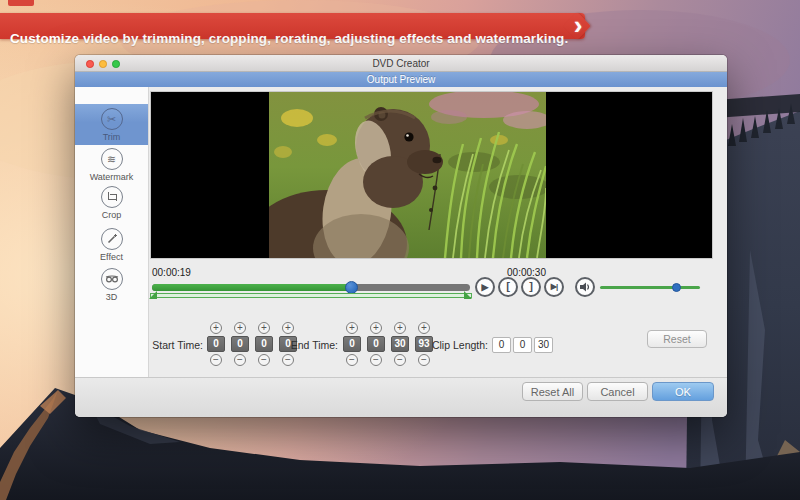 The width and height of the screenshot is (800, 500). What do you see at coordinates (352, 345) in the screenshot?
I see `end-time-spinner-1: + 0 −` at bounding box center [352, 345].